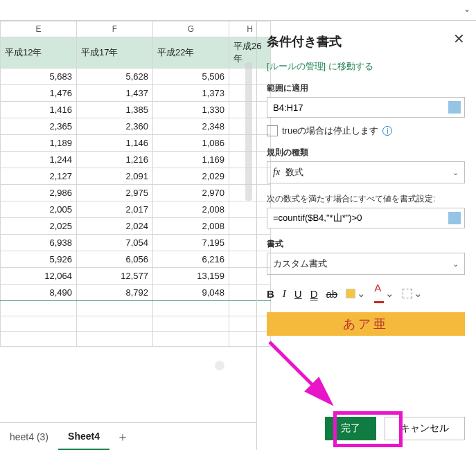  Describe the element at coordinates (115, 177) in the screenshot. I see `cell: 2,091` at that location.